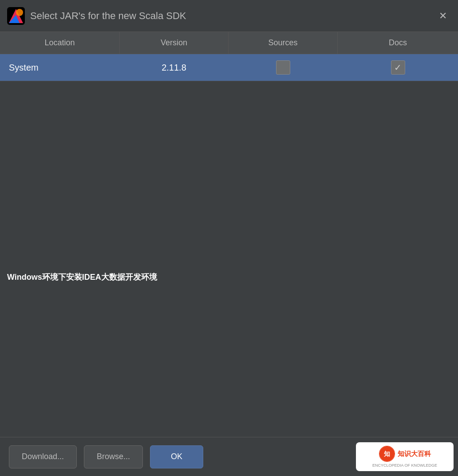 This screenshot has height=476, width=458. What do you see at coordinates (174, 67) in the screenshot?
I see `cell-version: 2.11.8` at bounding box center [174, 67].